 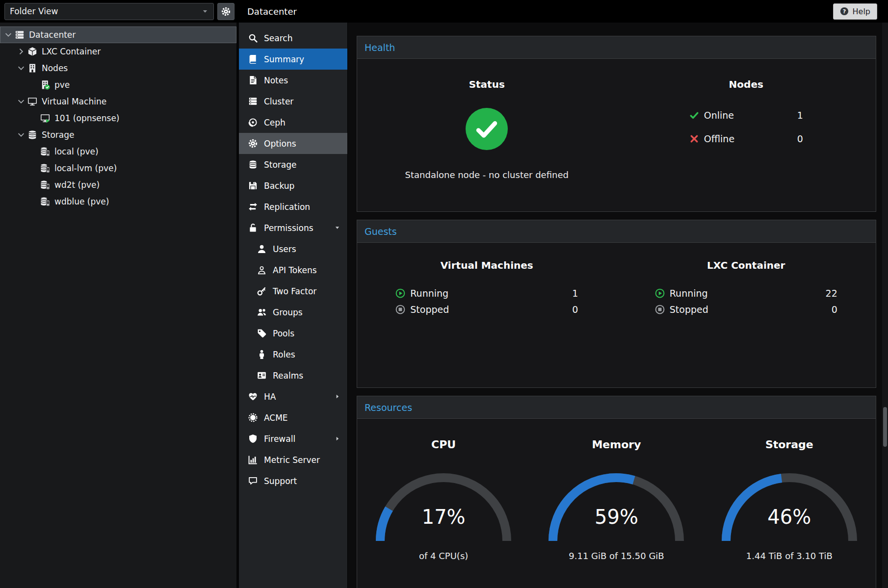 What do you see at coordinates (444, 556) in the screenshot?
I see `cpu-caption: of 4 CPU(s)` at bounding box center [444, 556].